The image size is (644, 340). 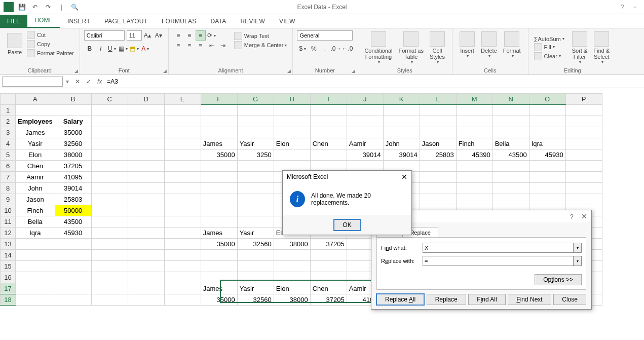 I want to click on cell-L9, so click(x=438, y=200).